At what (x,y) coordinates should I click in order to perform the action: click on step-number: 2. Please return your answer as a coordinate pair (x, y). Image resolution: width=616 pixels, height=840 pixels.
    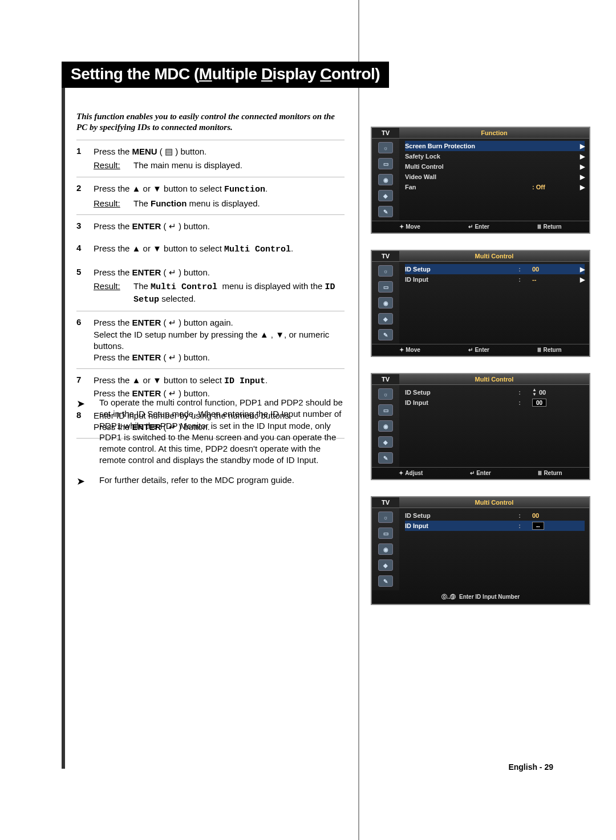
    Looking at the image, I should click on (85, 196).